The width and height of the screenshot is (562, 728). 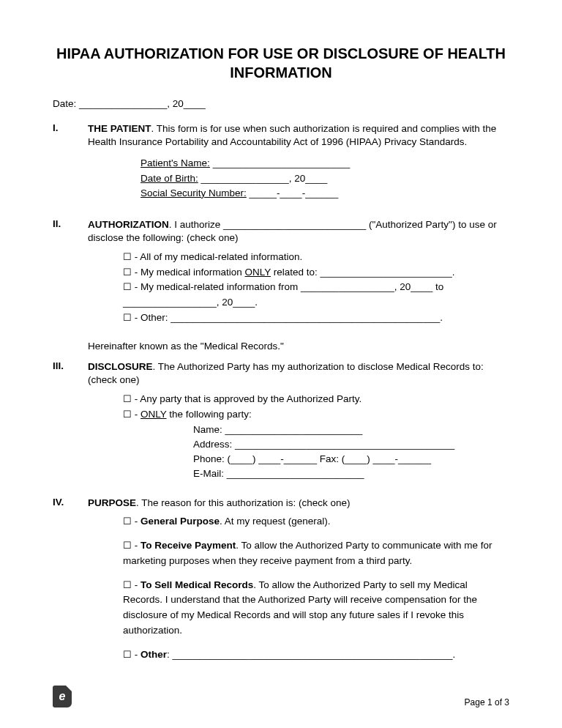 I want to click on logo-icon: e, so click(x=62, y=697).